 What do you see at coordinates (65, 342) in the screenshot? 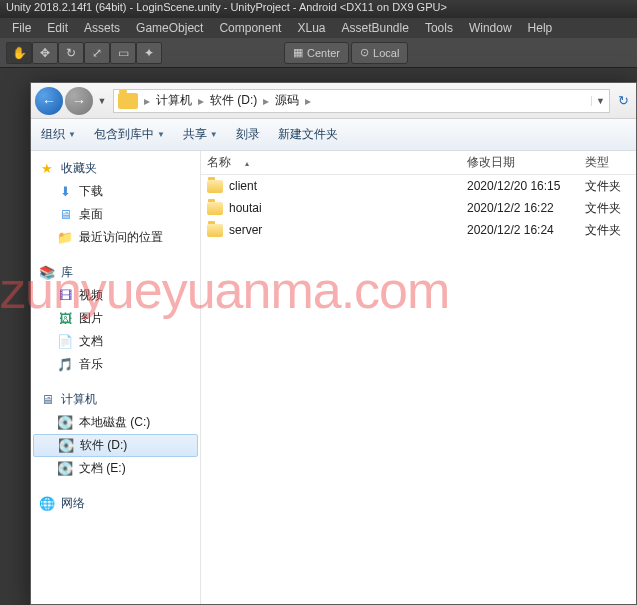
I see `document-icon: 📄` at bounding box center [65, 342].